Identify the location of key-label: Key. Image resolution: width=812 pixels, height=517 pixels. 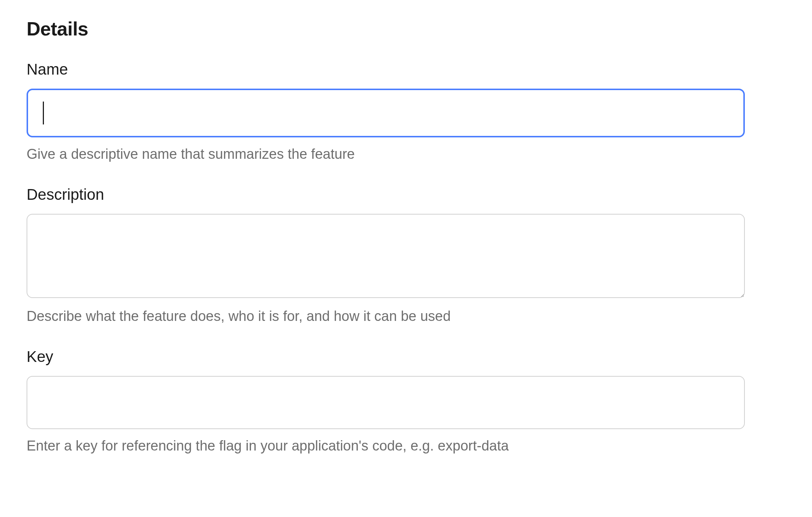
(384, 357).